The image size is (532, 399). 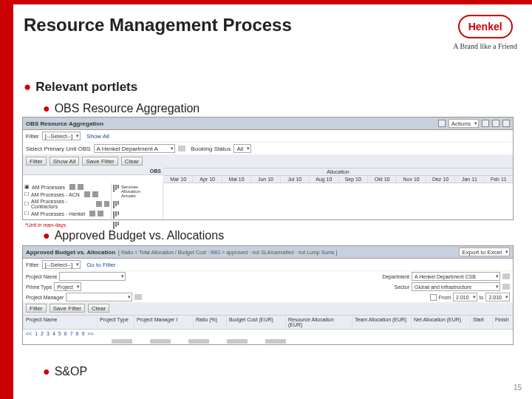 I want to click on minimize-icon, so click(x=485, y=123).